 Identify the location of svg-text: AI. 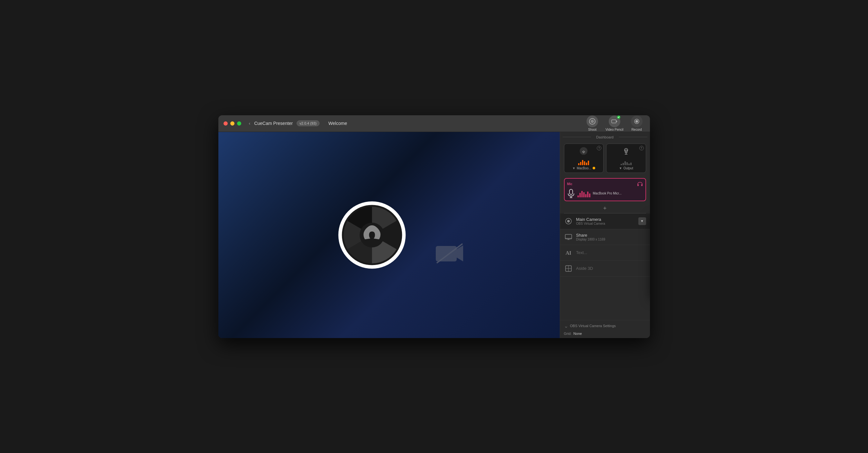
(568, 253).